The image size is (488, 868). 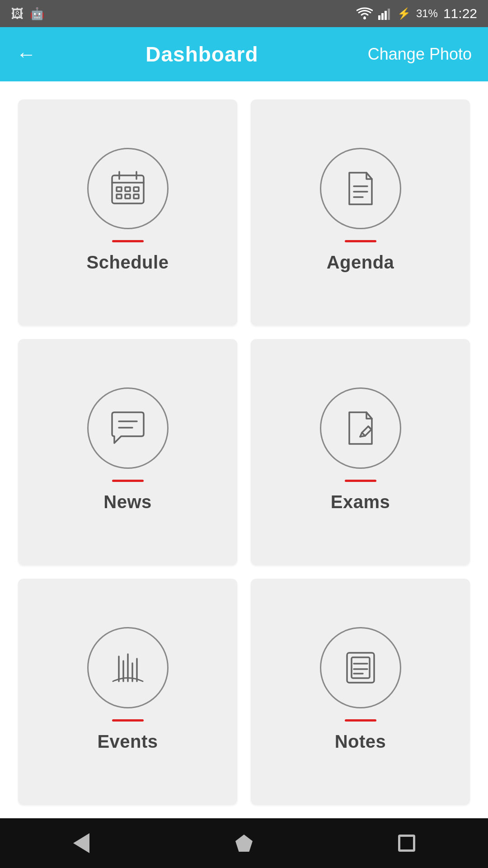 What do you see at coordinates (361, 668) in the screenshot?
I see `notes-icon-circle` at bounding box center [361, 668].